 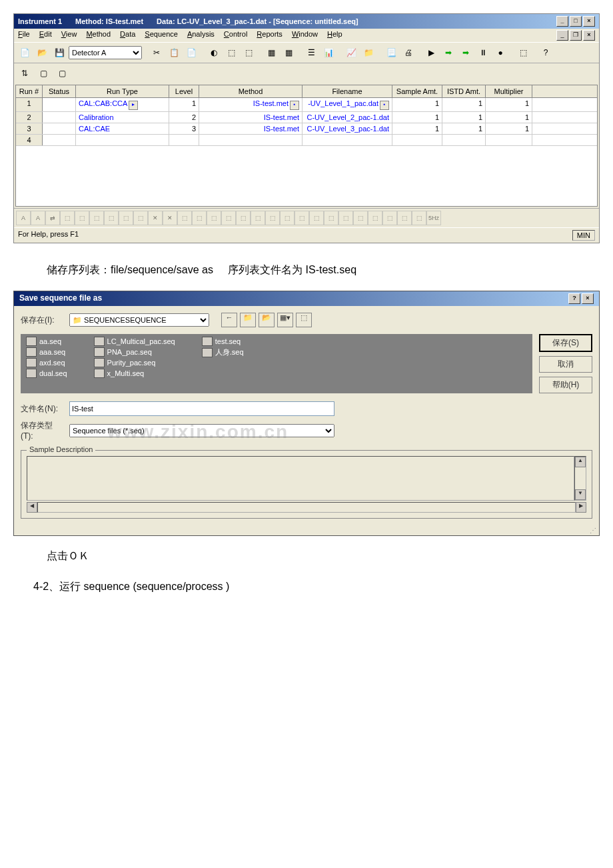 What do you see at coordinates (368, 53) in the screenshot?
I see `tool-icon-5: 📁` at bounding box center [368, 53].